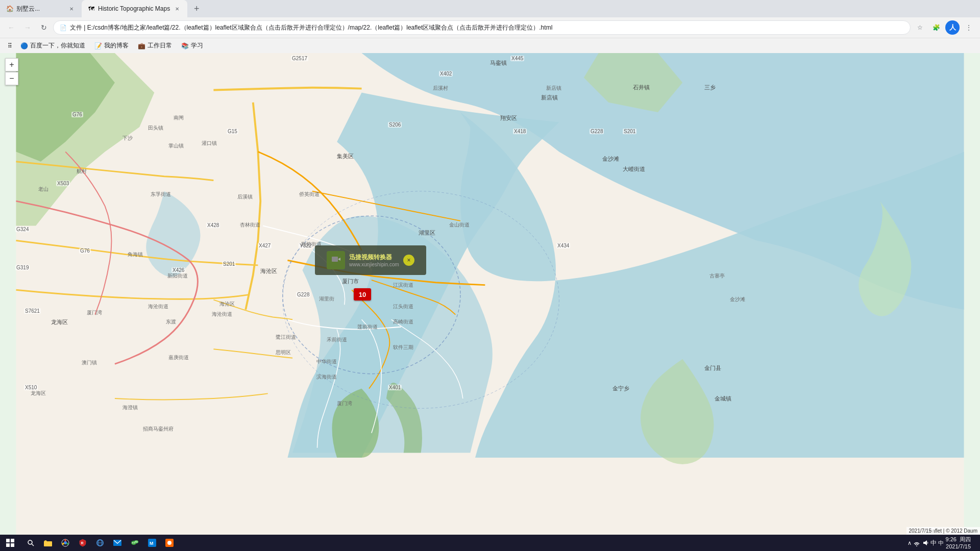  What do you see at coordinates (158, 307) in the screenshot?
I see `label-haicangJd: 海沧街道` at bounding box center [158, 307].